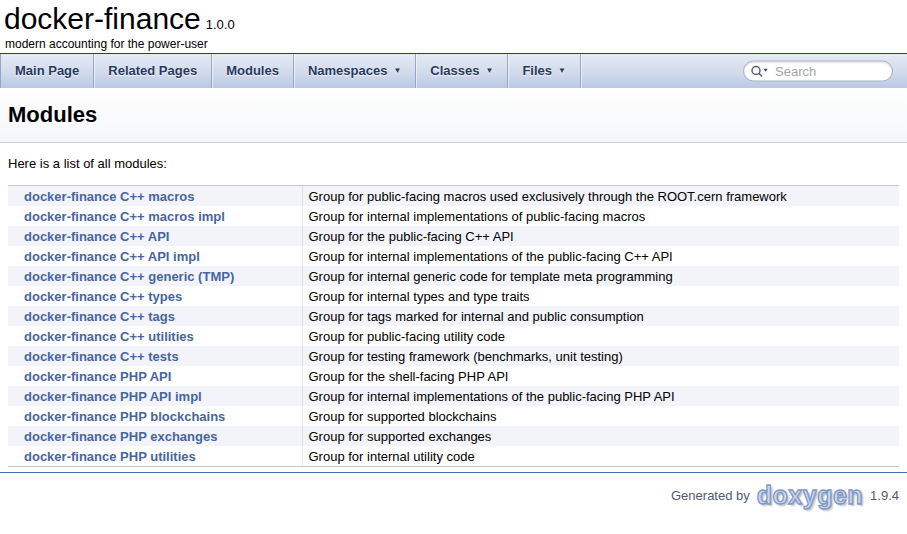  What do you see at coordinates (348, 70) in the screenshot?
I see `tab-label: Namespaces` at bounding box center [348, 70].